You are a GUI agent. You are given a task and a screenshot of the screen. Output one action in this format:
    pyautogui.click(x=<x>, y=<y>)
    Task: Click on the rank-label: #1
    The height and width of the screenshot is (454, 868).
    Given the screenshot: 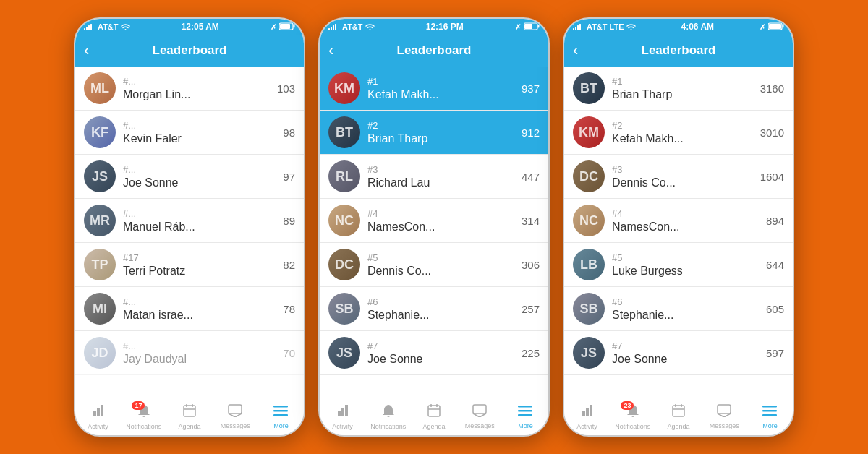 What is the action you would take?
    pyautogui.click(x=686, y=81)
    